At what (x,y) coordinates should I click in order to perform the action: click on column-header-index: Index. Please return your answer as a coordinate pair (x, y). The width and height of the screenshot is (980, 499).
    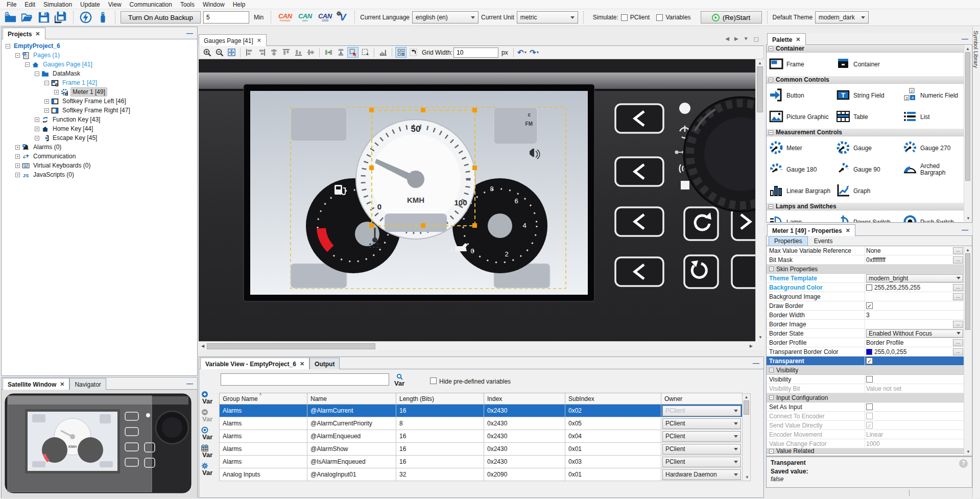
    Looking at the image, I should click on (525, 399).